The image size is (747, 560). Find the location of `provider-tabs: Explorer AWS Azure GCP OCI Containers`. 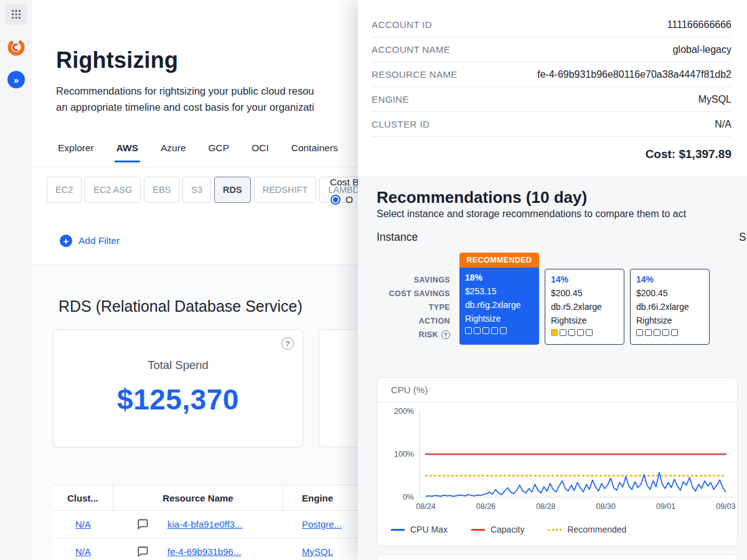

provider-tabs: Explorer AWS Azure GCP OCI Containers is located at coordinates (198, 152).